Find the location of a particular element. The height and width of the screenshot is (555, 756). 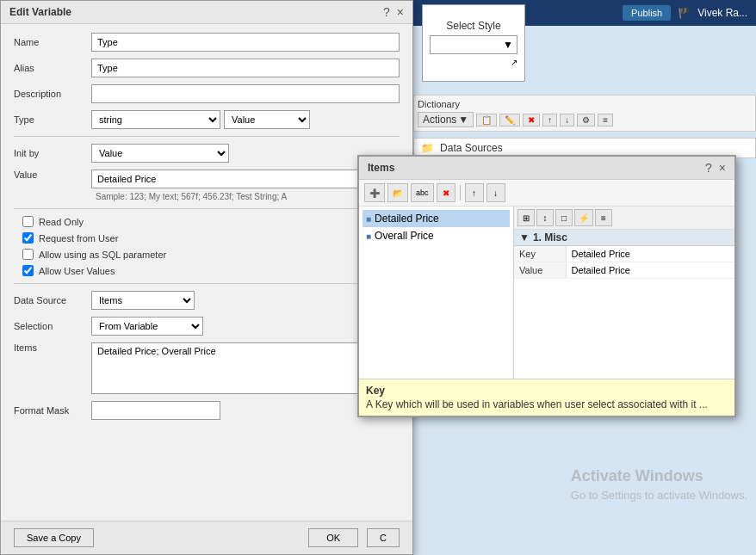

cancel-button: C is located at coordinates (383, 538).